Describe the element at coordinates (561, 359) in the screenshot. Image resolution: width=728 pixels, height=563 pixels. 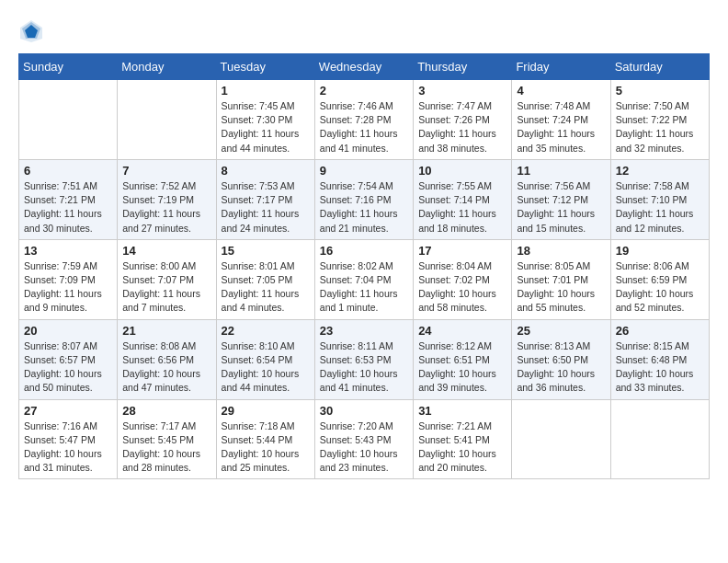
I see `calendar-cell: 25Sunrise: 8:13 AMSunset: 6:50 PMDayligh…` at that location.